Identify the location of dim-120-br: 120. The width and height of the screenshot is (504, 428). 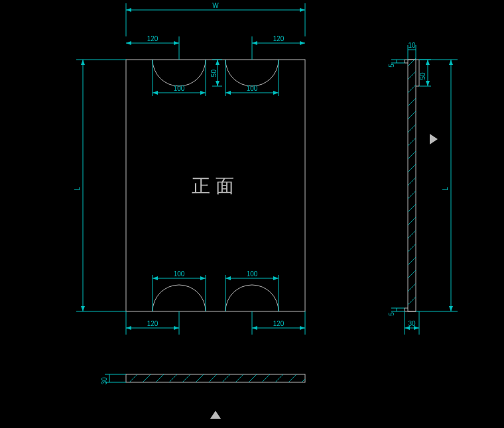
(279, 323).